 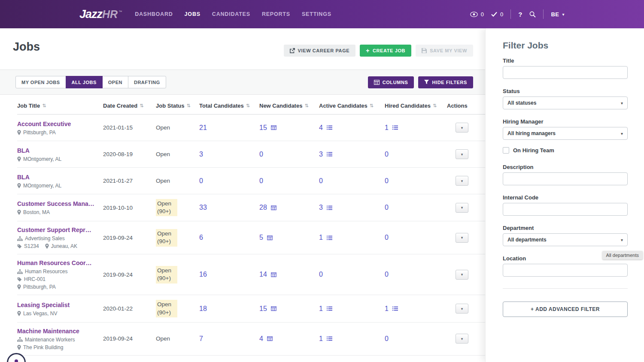 I want to click on on-hiring-team-checkbox, so click(x=506, y=150).